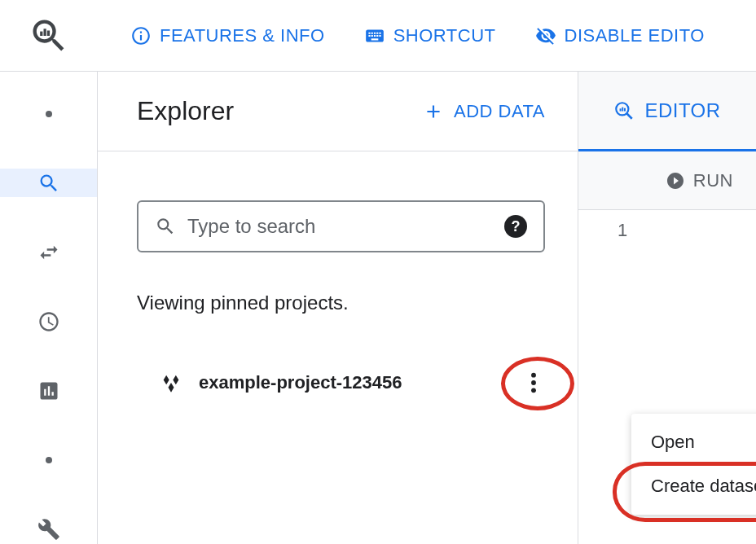  What do you see at coordinates (49, 529) in the screenshot?
I see `rail-item-settings` at bounding box center [49, 529].